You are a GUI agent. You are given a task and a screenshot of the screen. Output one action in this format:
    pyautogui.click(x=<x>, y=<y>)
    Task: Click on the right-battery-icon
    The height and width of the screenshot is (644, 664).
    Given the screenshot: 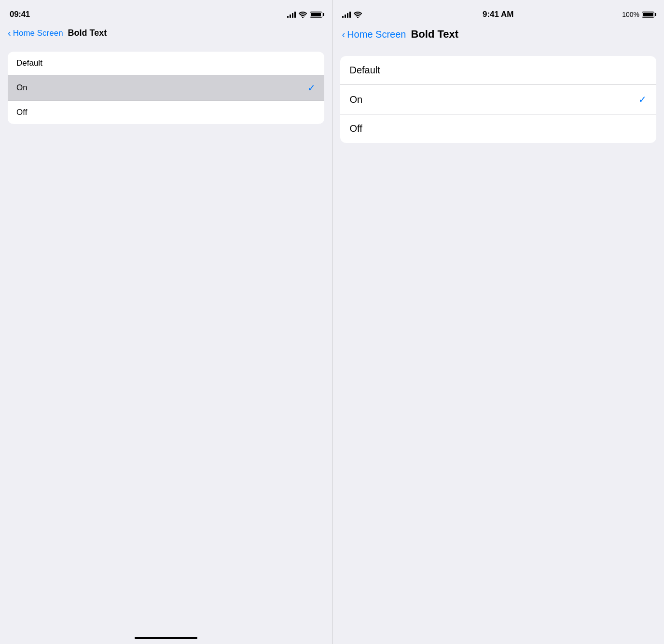 What is the action you would take?
    pyautogui.click(x=648, y=14)
    